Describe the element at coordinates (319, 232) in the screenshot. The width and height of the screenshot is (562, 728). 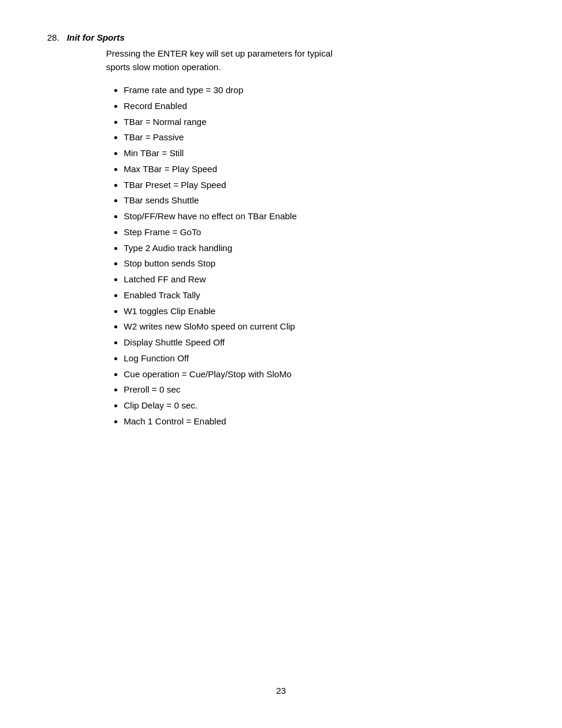
I see `list-item: Step Frame = GoTo` at that location.